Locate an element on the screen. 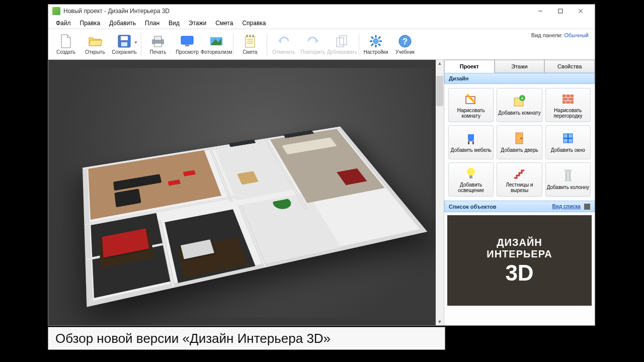 The height and width of the screenshot is (362, 644). minimize-button is located at coordinates (540, 11).